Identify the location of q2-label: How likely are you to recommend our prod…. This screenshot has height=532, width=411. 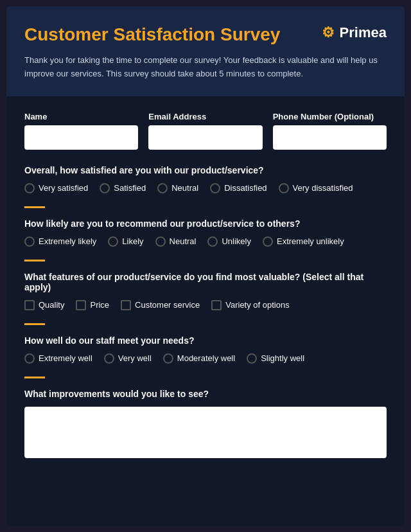
(206, 224).